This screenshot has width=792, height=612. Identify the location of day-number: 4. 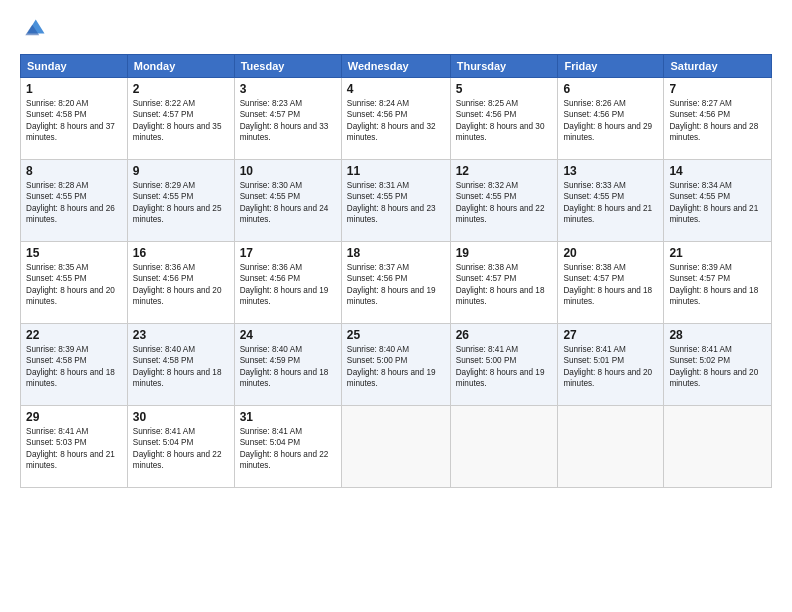
(396, 89).